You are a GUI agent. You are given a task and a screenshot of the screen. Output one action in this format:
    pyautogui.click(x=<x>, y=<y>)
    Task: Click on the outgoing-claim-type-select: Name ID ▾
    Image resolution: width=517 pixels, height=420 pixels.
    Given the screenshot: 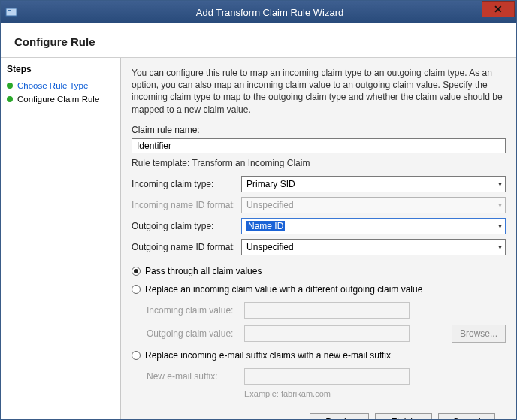 What is the action you would take?
    pyautogui.click(x=373, y=226)
    